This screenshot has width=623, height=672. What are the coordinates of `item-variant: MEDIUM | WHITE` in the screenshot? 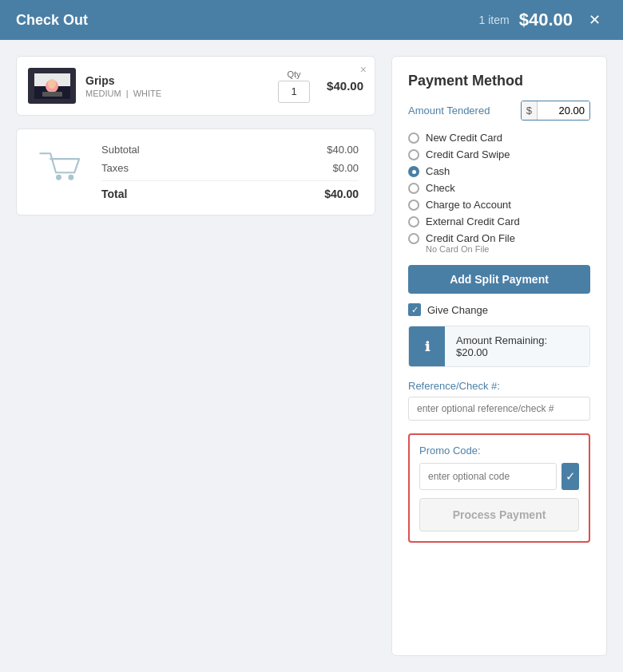 It's located at (177, 93).